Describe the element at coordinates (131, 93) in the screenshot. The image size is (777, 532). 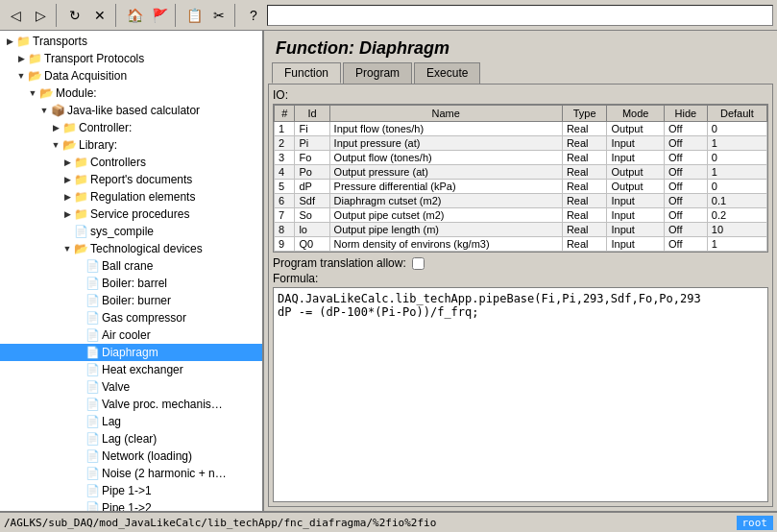
I see `tree-item-module: ▼📂Module:` at that location.